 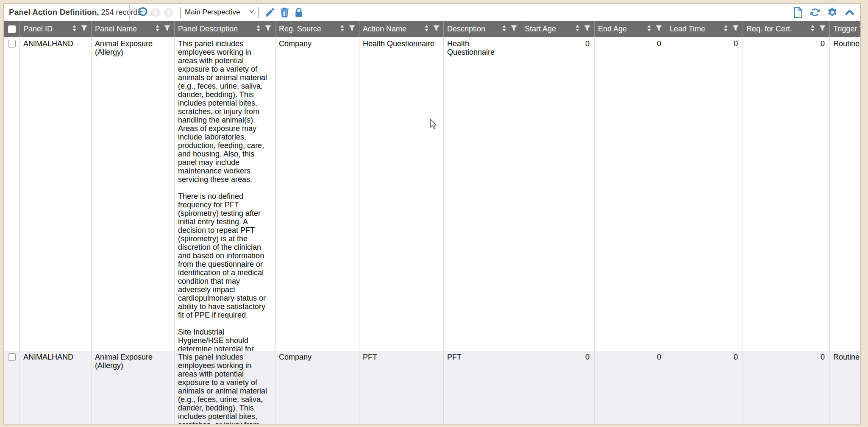 I want to click on refresh-icon, so click(x=815, y=12).